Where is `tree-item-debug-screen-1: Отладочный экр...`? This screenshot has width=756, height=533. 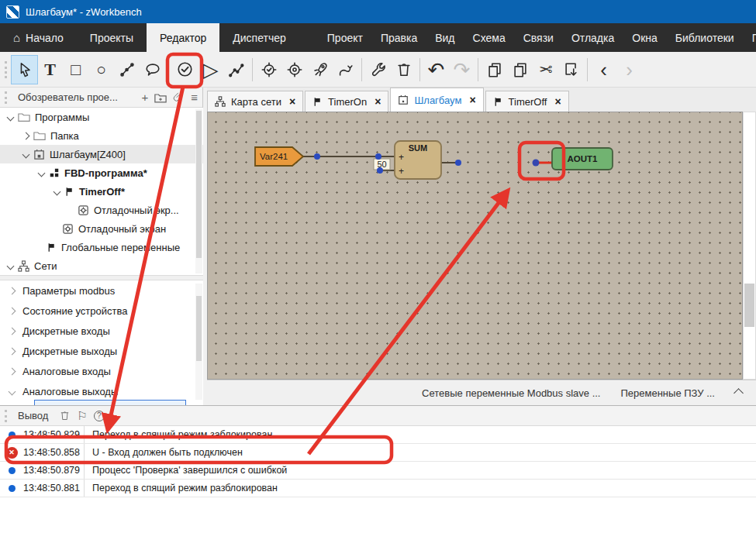 tree-item-debug-screen-1: Отладочный экр... is located at coordinates (102, 210).